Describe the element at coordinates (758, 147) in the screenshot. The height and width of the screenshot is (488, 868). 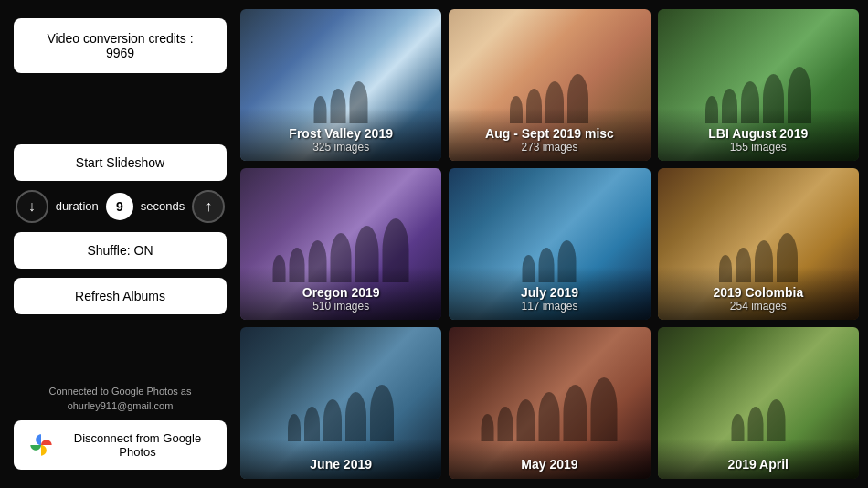
I see `album-count: 155 images` at that location.